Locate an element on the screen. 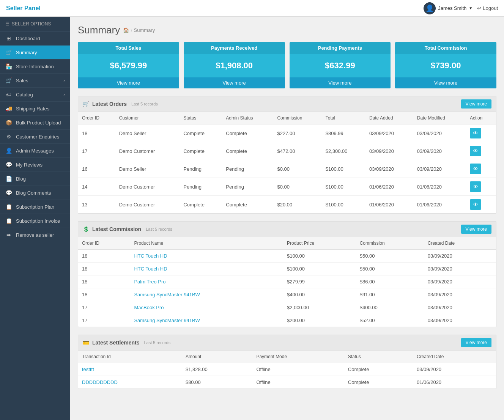 The width and height of the screenshot is (504, 420). latest-commission-view-more: View more is located at coordinates (476, 229).